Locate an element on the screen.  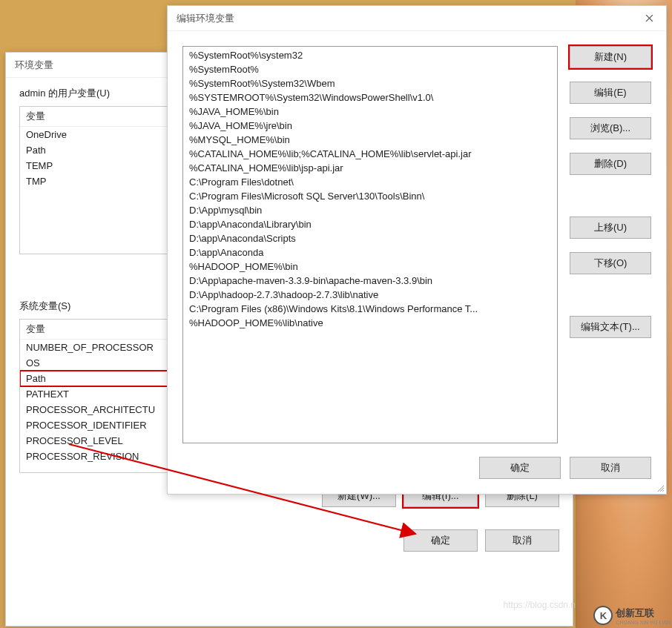
path-item: %CATALINA_HOME%\lib;%CATALINA_HOME%\lib\… is located at coordinates (370, 154).